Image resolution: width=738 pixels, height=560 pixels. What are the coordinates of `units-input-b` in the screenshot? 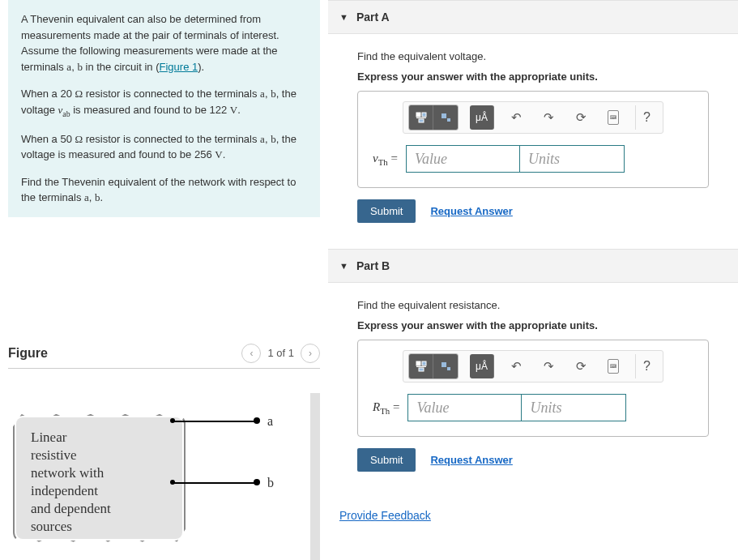 It's located at (574, 408).